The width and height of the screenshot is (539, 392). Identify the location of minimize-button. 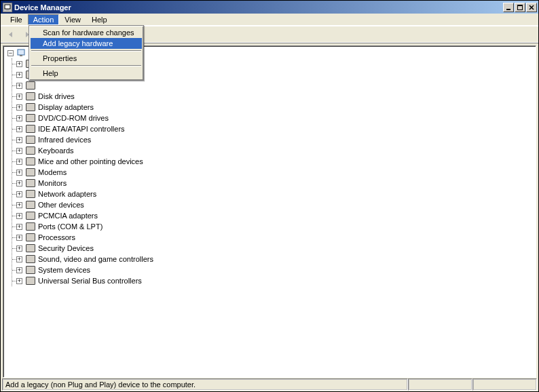
(508, 7).